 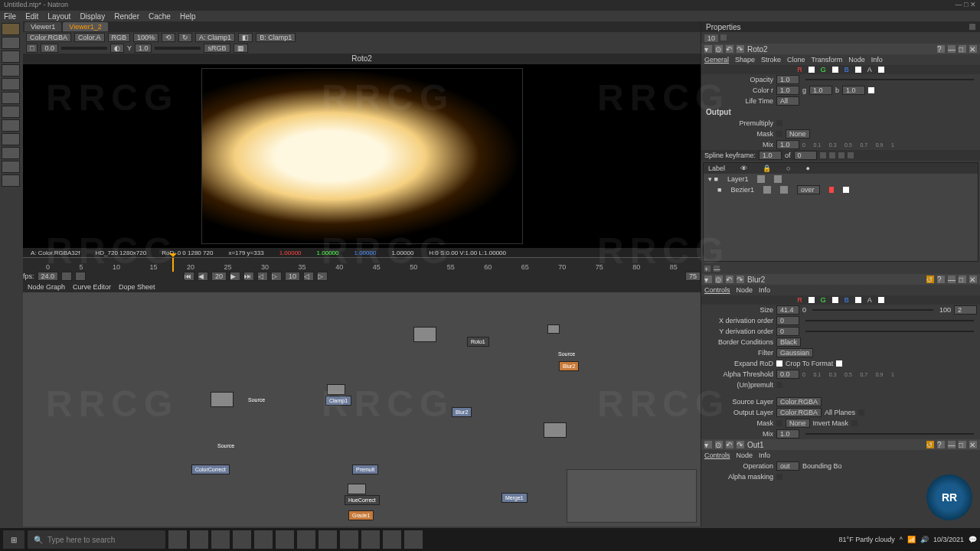 What do you see at coordinates (425, 334) in the screenshot?
I see `node-thumb1` at bounding box center [425, 334].